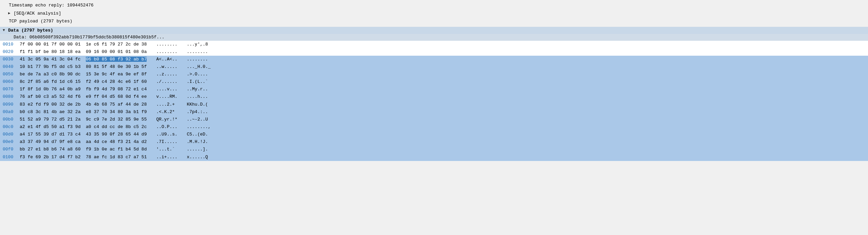  What do you see at coordinates (205, 105) in the screenshot?
I see `ascii-right-0090: KKhu.D.(` at bounding box center [205, 105].